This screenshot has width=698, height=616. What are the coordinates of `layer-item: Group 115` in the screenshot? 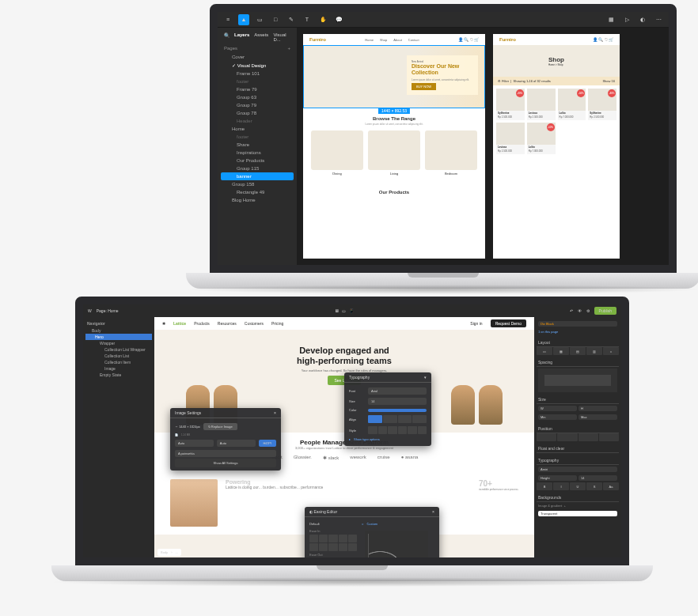 It's located at (257, 168).